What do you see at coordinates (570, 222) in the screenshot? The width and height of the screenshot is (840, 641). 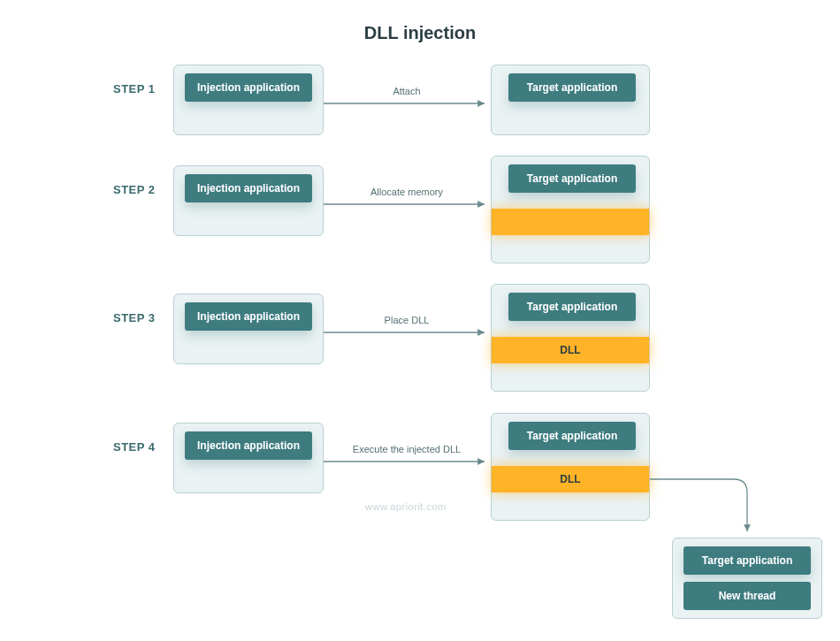 I see `step2-memory-block` at bounding box center [570, 222].